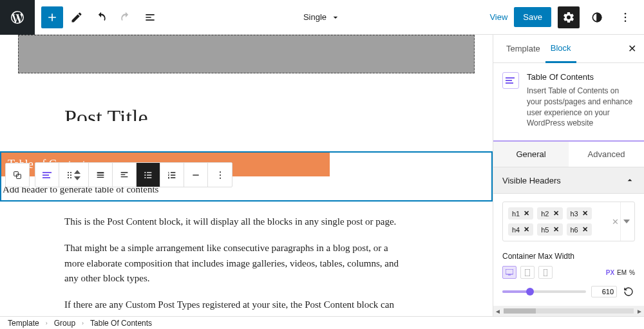 Image resolution: width=644 pixels, height=329 pixels. I want to click on gear-icon, so click(569, 17).